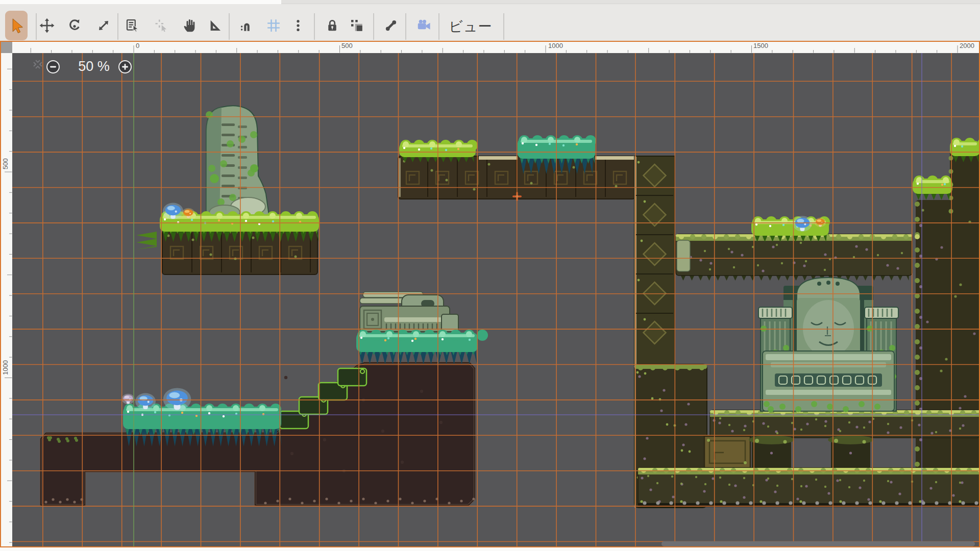 This screenshot has width=980, height=551. What do you see at coordinates (75, 26) in the screenshot?
I see `rotate-tool-icon` at bounding box center [75, 26].